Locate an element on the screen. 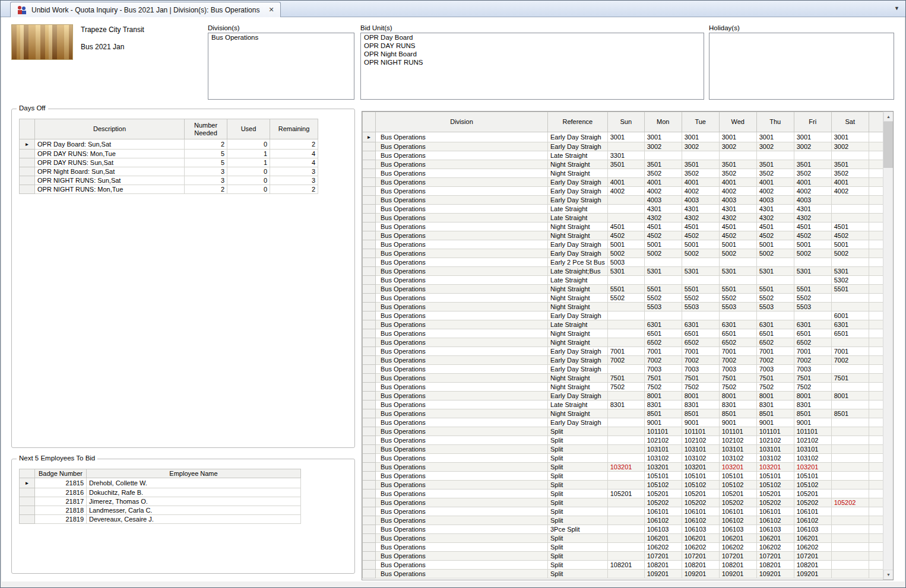 This screenshot has height=588, width=906. employee-name-cell: Landmesser, Carla C. is located at coordinates (194, 510).